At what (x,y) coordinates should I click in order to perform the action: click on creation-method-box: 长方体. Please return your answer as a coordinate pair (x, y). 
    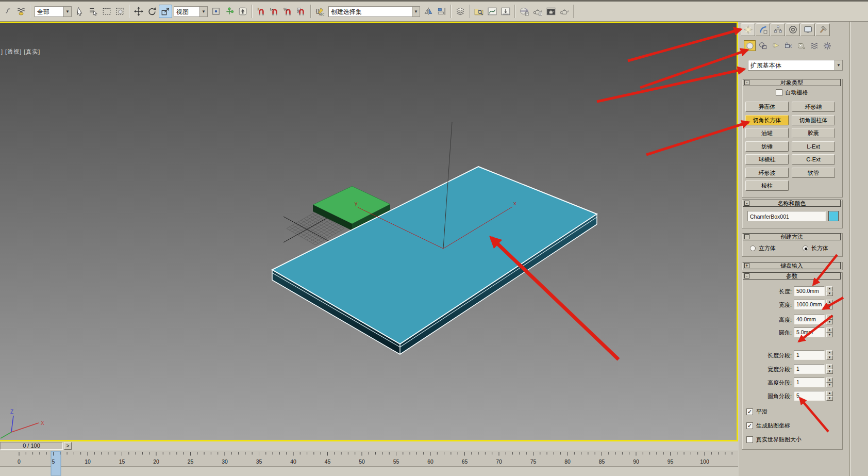
    Looking at the image, I should click on (815, 249).